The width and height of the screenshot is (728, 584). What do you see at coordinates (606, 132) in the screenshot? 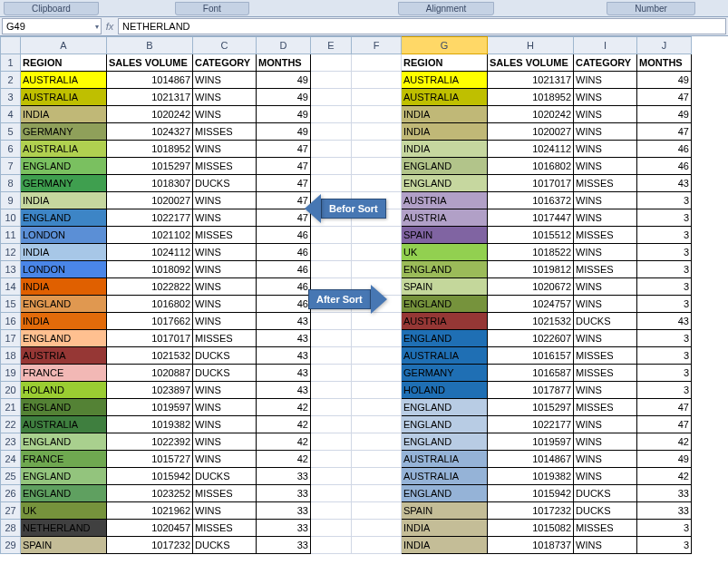
I see `cell-I5: WINS` at bounding box center [606, 132].